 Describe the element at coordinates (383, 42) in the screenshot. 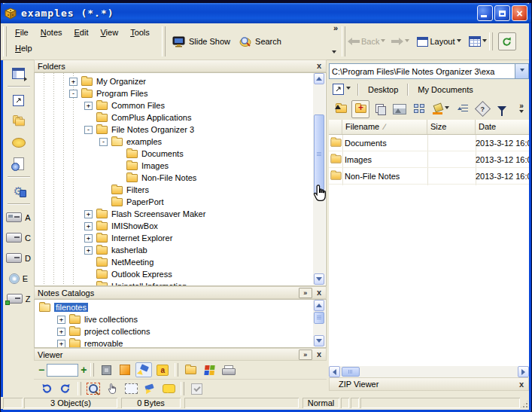

I see `back-dropdown-icon` at that location.